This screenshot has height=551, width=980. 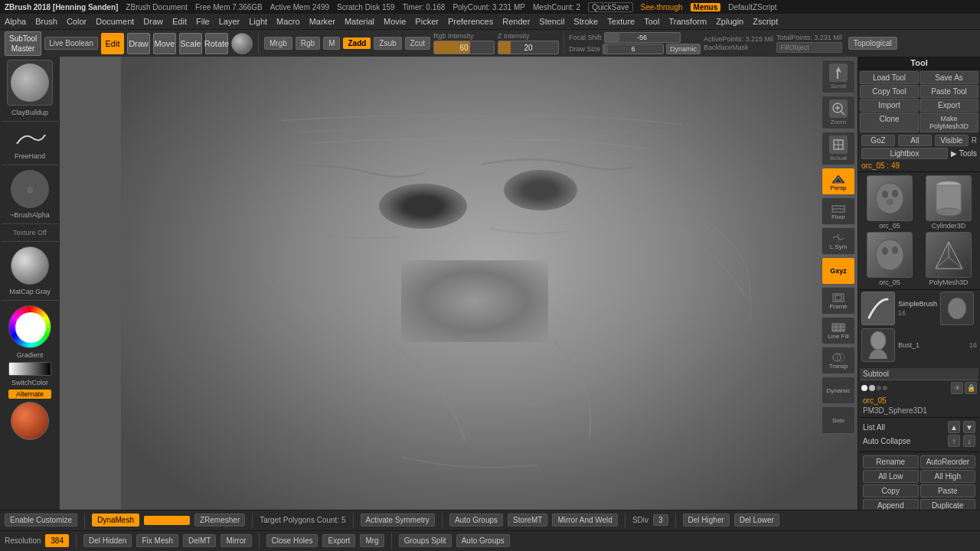 I want to click on menu-color: Color, so click(x=77, y=21).